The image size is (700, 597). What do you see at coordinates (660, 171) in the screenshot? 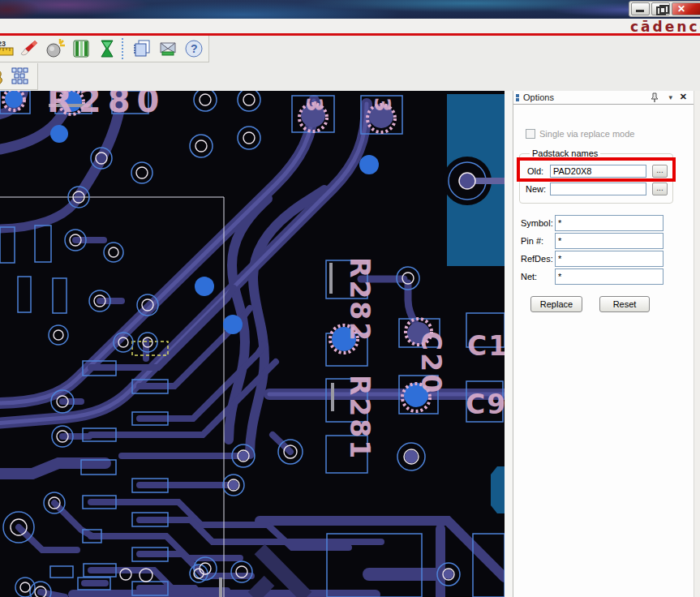
I see `old-browse-button: ...` at bounding box center [660, 171].